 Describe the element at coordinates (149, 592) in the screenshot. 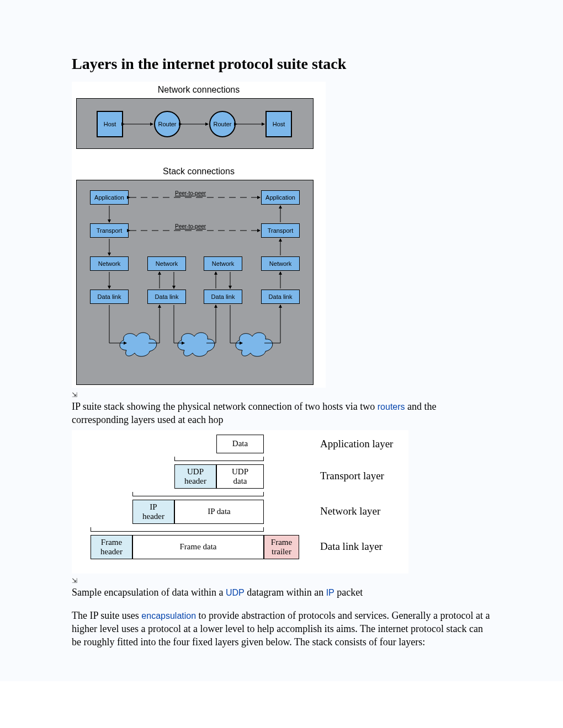

I see `caption2-pre: Sample encapsulation of data within a` at that location.